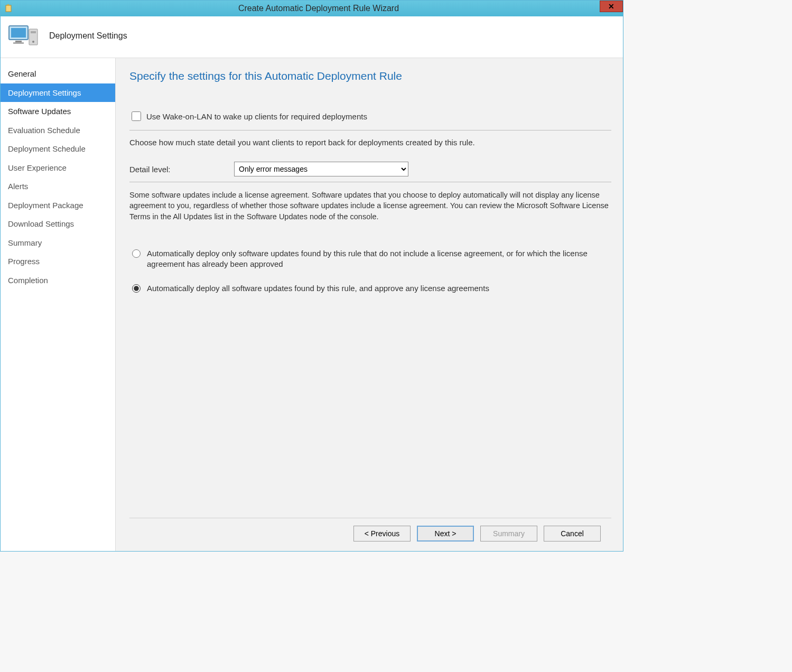 Image resolution: width=792 pixels, height=672 pixels. Describe the element at coordinates (182, 169) in the screenshot. I see `detail-level-label: Detail level:` at that location.